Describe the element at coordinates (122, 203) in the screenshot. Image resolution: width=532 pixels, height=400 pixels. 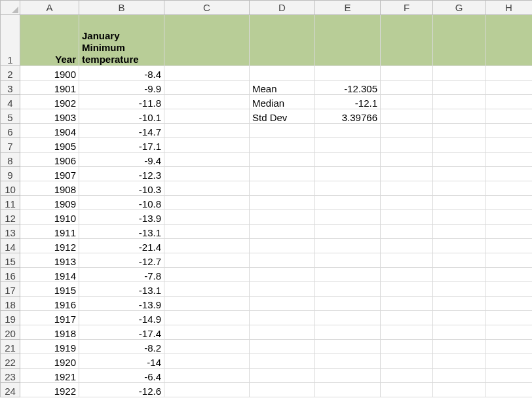
I see `cell-temp: -10.8` at that location.